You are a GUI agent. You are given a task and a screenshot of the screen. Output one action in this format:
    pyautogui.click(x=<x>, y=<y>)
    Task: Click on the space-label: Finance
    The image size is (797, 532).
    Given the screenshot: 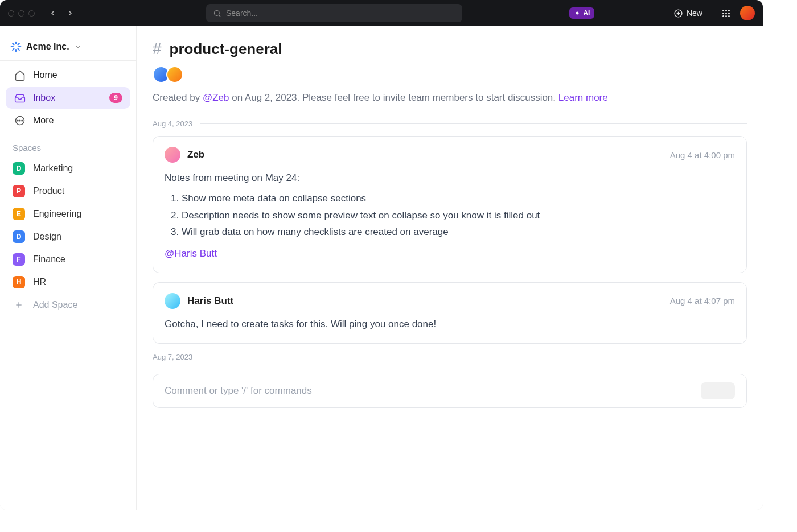 What is the action you would take?
    pyautogui.click(x=49, y=259)
    